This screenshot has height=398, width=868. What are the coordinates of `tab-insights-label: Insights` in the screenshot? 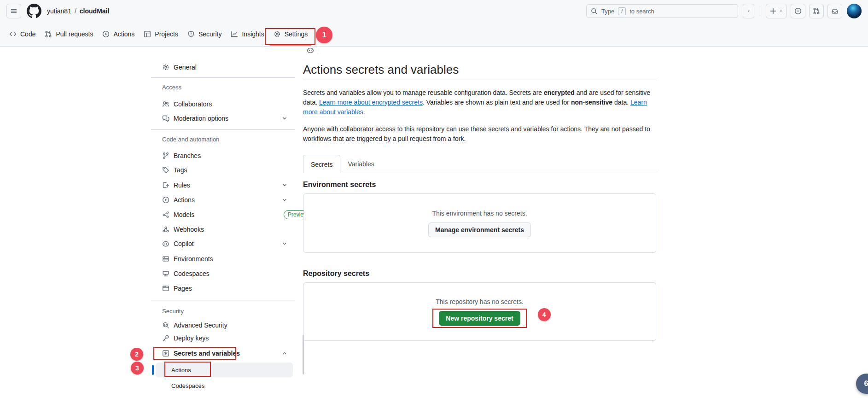 It's located at (253, 34).